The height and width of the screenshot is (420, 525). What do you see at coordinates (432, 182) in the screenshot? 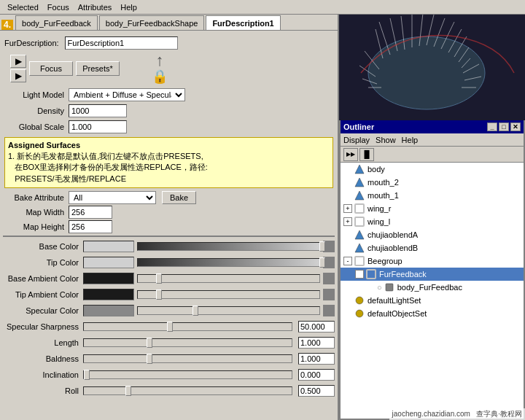
I see `outliner-item-1: mouth_2` at bounding box center [432, 182].